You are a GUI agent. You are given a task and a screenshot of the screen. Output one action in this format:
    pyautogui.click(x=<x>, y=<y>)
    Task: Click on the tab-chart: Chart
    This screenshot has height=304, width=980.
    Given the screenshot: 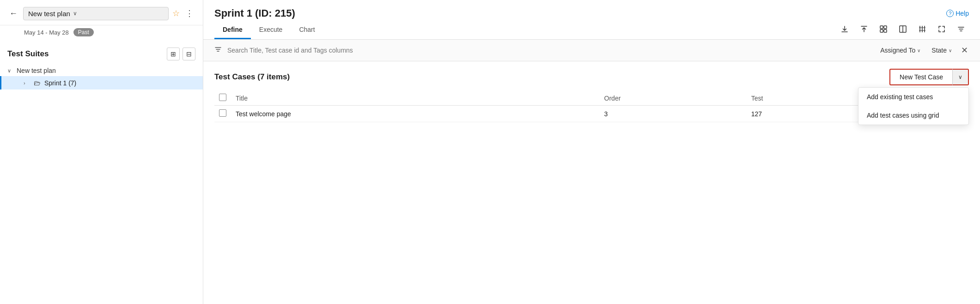 What is the action you would take?
    pyautogui.click(x=307, y=30)
    